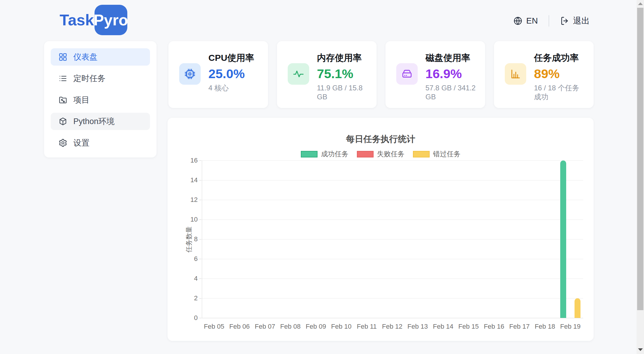 Image resolution: width=644 pixels, height=354 pixels. What do you see at coordinates (63, 143) in the screenshot?
I see `gear-icon` at bounding box center [63, 143].